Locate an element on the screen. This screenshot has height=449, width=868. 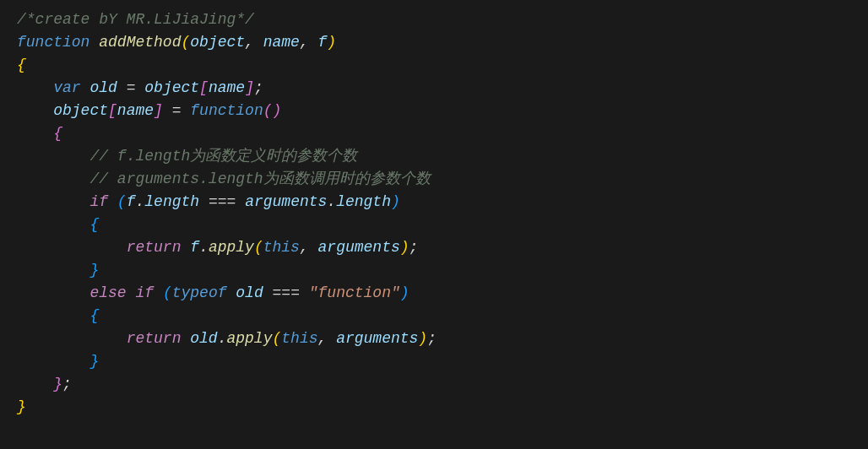
param: object is located at coordinates (218, 42).